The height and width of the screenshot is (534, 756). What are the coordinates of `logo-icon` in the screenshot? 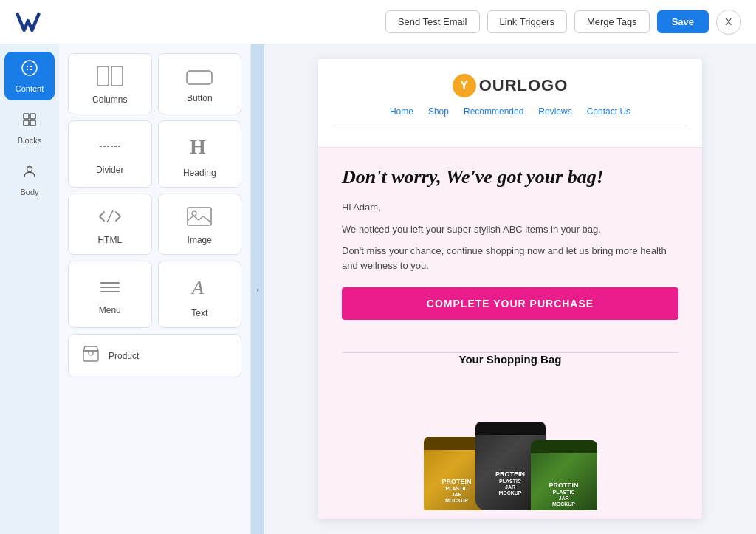 It's located at (28, 22).